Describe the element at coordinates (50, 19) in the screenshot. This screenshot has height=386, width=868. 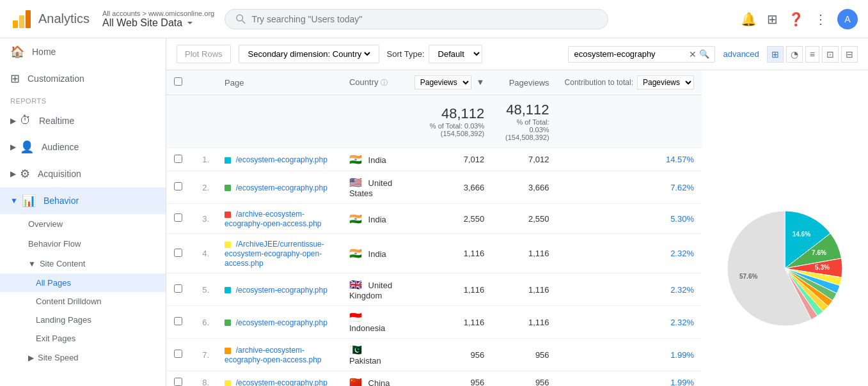
I see `logo-area: Analytics` at that location.